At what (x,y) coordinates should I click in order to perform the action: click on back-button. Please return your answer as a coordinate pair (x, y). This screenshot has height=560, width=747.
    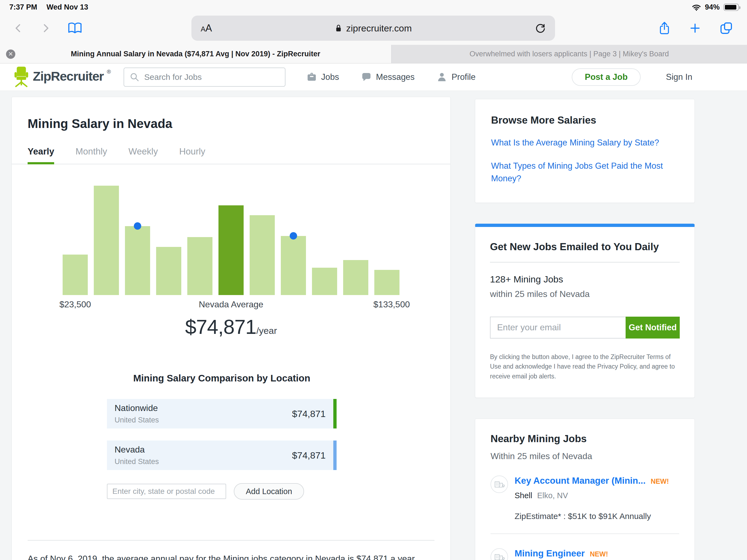
    Looking at the image, I should click on (18, 28).